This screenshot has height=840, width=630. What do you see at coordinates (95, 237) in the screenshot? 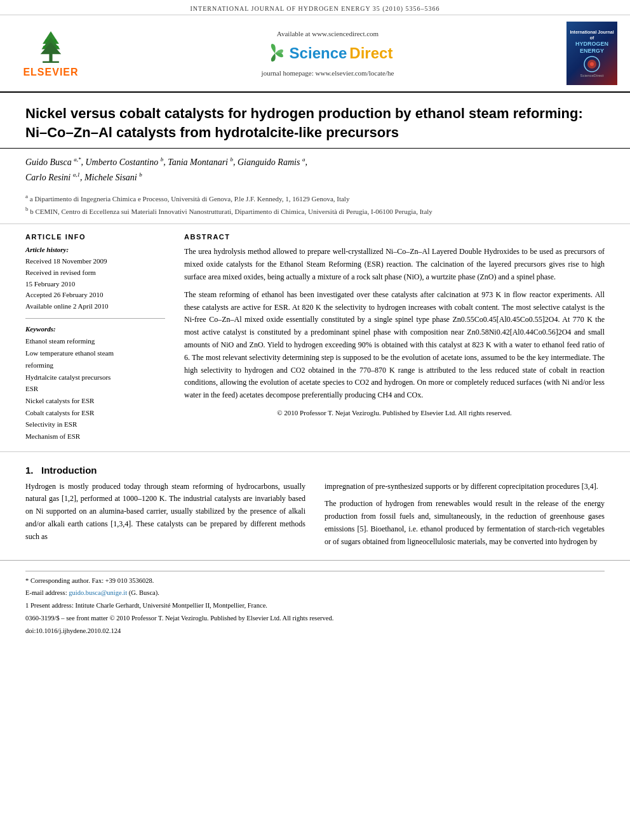
I see `article-info-heading: ARTICLE INFO` at bounding box center [95, 237].